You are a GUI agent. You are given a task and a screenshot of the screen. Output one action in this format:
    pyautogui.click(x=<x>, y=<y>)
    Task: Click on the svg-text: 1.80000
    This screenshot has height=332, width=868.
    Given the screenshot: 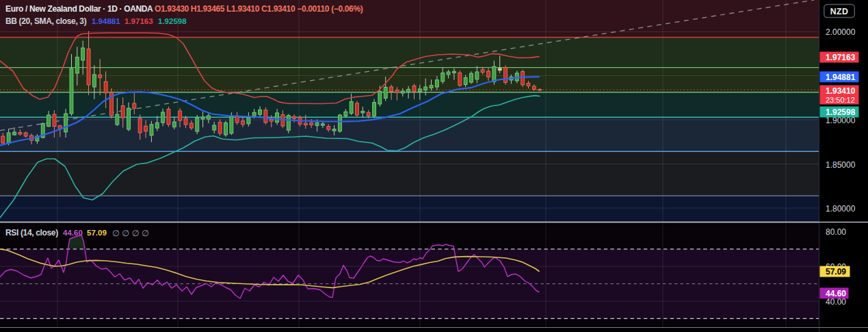 What is the action you would take?
    pyautogui.click(x=841, y=209)
    